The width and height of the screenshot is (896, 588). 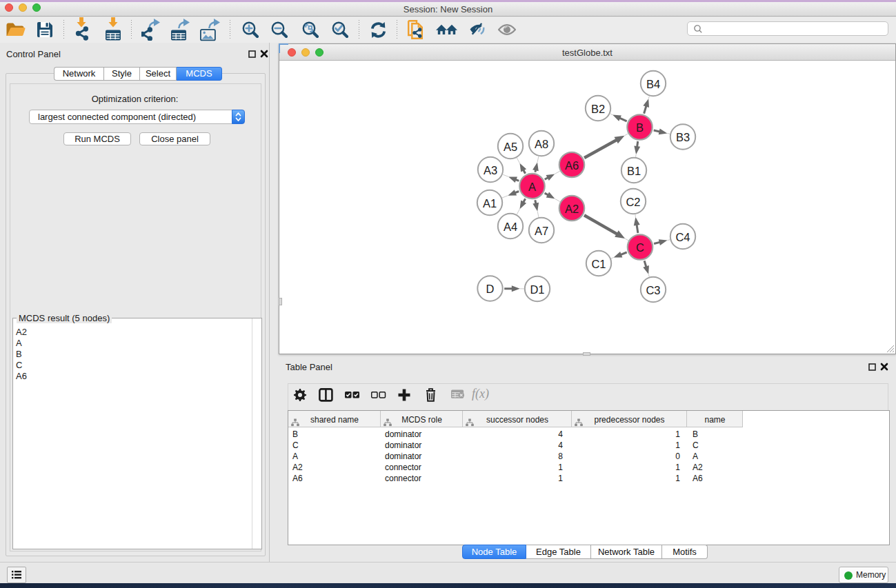 What do you see at coordinates (640, 247) in the screenshot?
I see `svg-text: C` at bounding box center [640, 247].